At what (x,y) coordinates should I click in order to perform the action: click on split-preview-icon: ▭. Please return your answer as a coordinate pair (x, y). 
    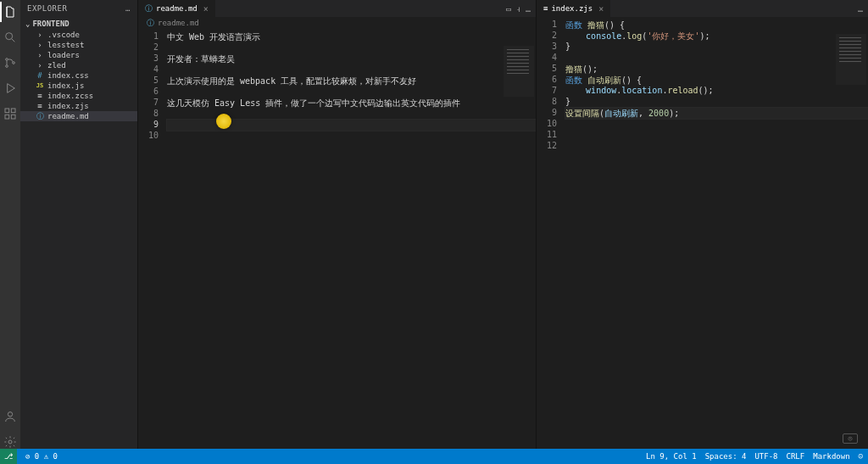
    Looking at the image, I should click on (509, 8).